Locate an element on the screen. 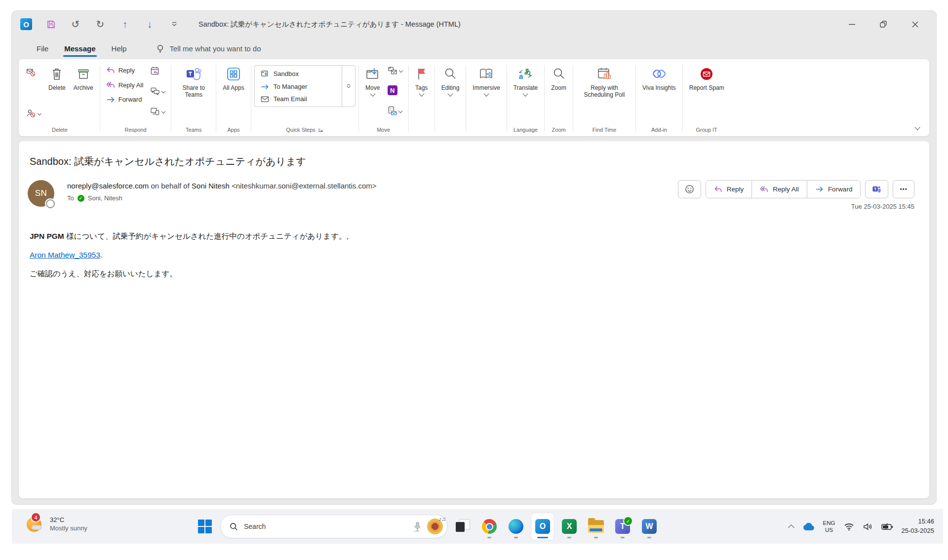 The width and height of the screenshot is (948, 560). volume-icon is located at coordinates (868, 527).